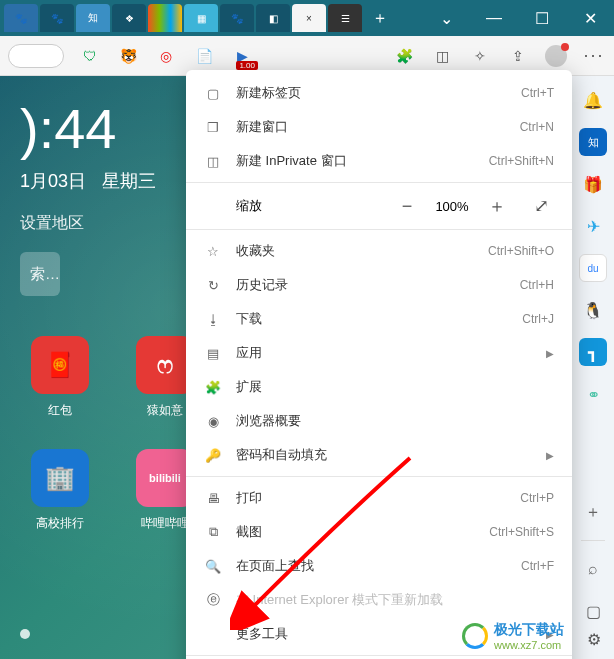  I want to click on weekday-text: 星期三, so click(129, 181).